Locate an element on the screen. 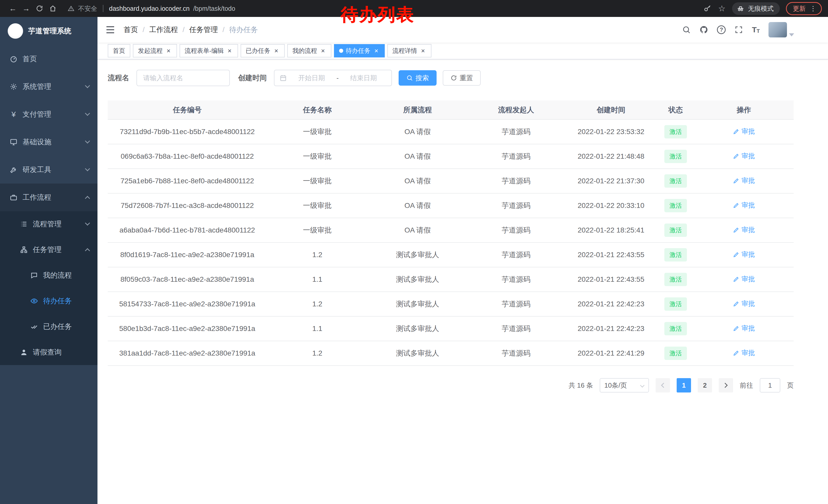 This screenshot has width=828, height=504. col-actions: 操作 is located at coordinates (744, 110).